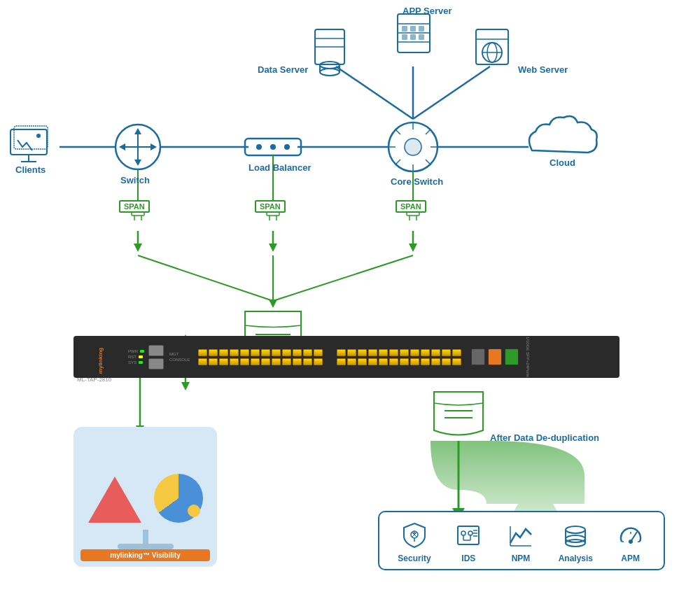 Image resolution: width=700 pixels, height=613 pixels. I want to click on vis-monitor-stand, so click(146, 537).